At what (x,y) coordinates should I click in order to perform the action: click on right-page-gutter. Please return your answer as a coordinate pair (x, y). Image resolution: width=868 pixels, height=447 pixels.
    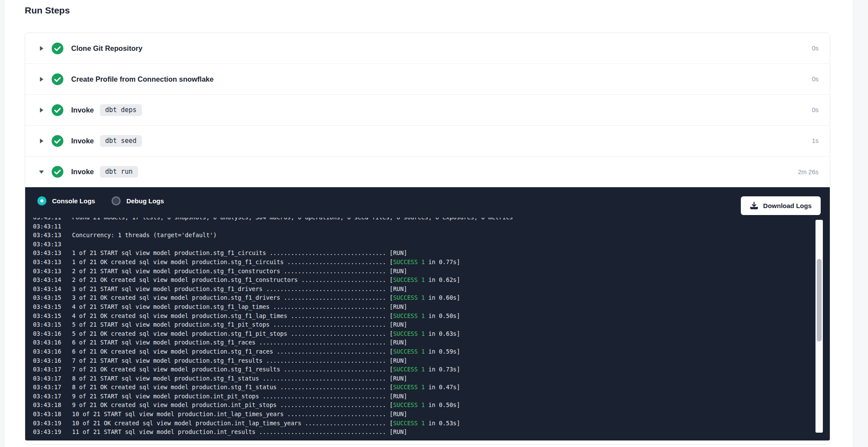
    Looking at the image, I should click on (860, 223).